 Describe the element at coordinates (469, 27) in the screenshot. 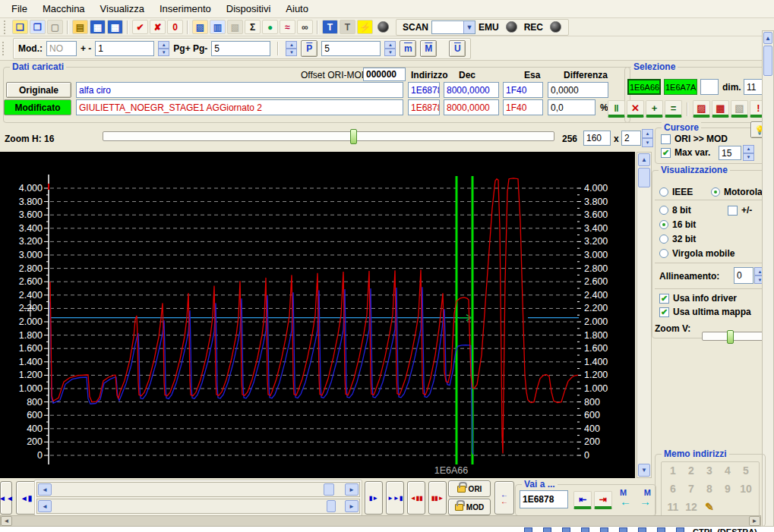

I see `chevron-down-icon: ▼` at that location.